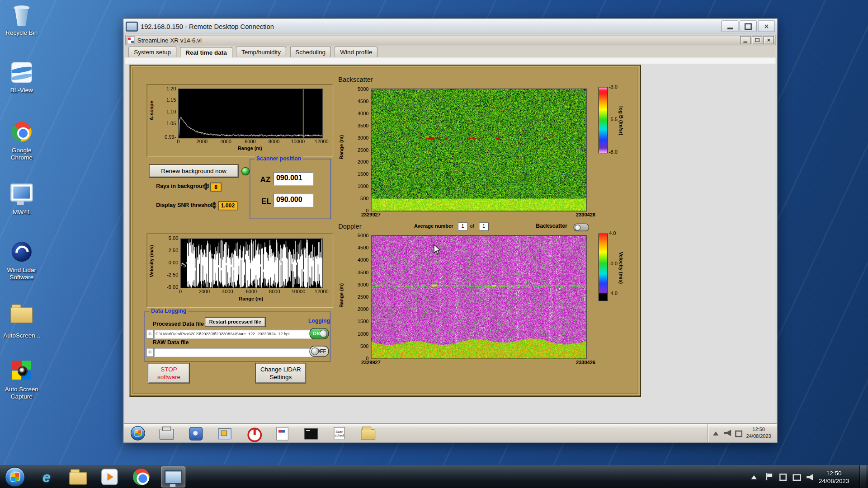 The image size is (868, 488). Describe the element at coordinates (152, 52) in the screenshot. I see `tab-system-setup: System setup` at that location.